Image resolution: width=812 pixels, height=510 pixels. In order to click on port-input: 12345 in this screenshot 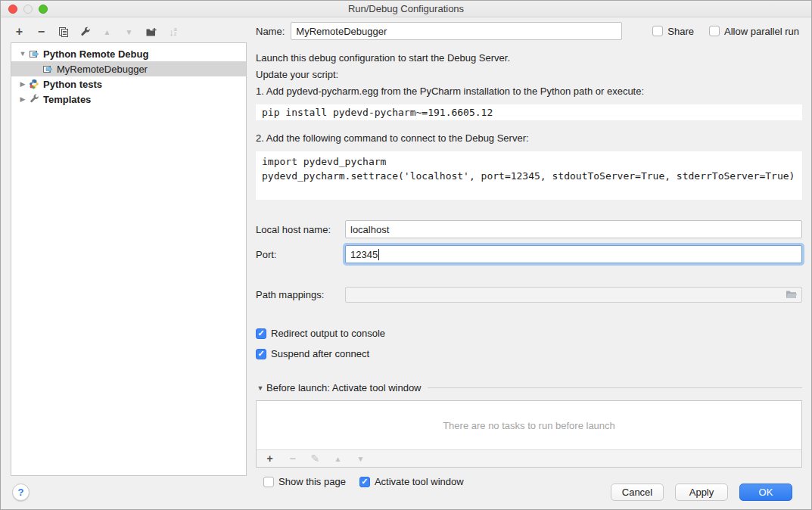, I will do `click(574, 254)`.